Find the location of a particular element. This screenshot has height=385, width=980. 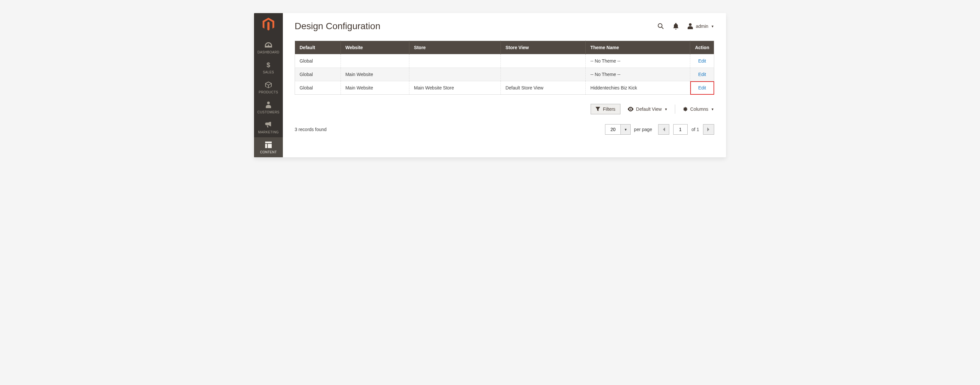

design-config-table: Default Website Store Store View Theme N… is located at coordinates (504, 68).